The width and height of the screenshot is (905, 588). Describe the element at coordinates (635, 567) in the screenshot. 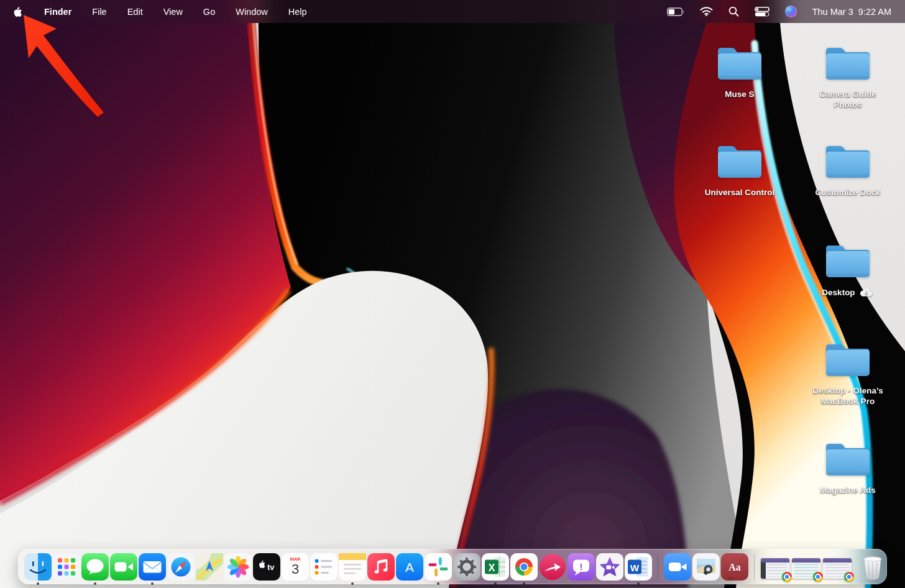

I see `svg-text: W` at that location.